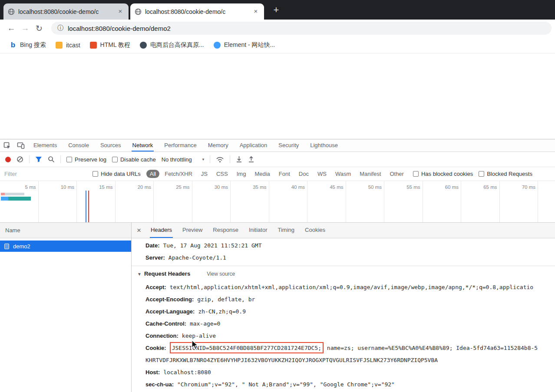 Image resolution: width=555 pixels, height=392 pixels. What do you see at coordinates (324, 145) in the screenshot?
I see `devtools-tab-lighthouse: Lighthouse` at bounding box center [324, 145].